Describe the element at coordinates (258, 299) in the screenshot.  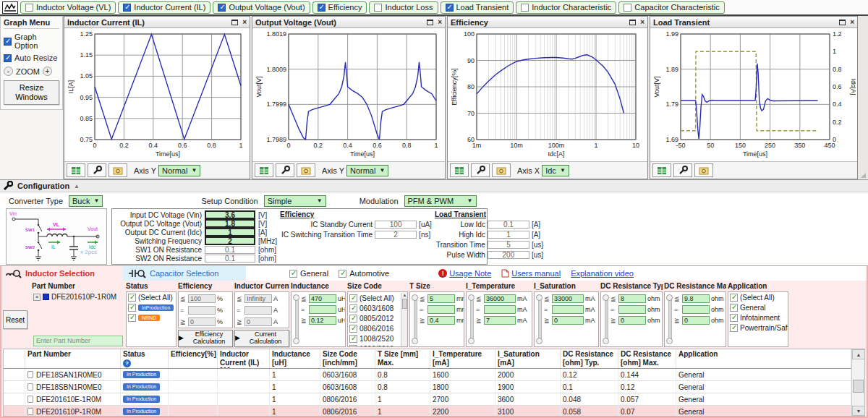
I see `current-max-field: Infinity` at that location.